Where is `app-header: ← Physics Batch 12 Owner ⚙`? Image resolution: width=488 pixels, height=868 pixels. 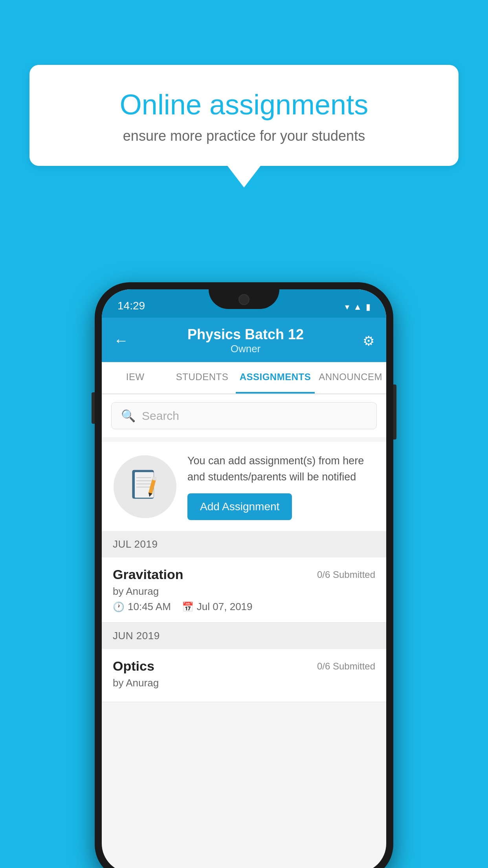
app-header: ← Physics Batch 12 Owner ⚙ is located at coordinates (244, 340).